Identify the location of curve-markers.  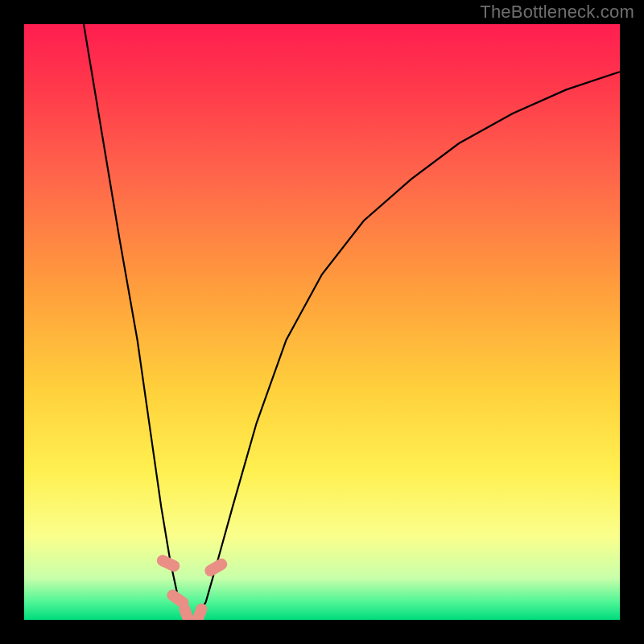
(192, 586).